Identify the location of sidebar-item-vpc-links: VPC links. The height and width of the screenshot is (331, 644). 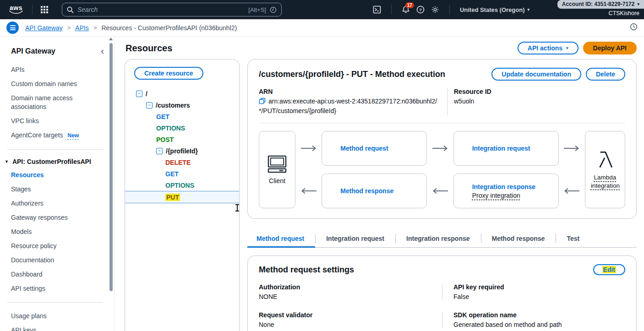
(57, 121).